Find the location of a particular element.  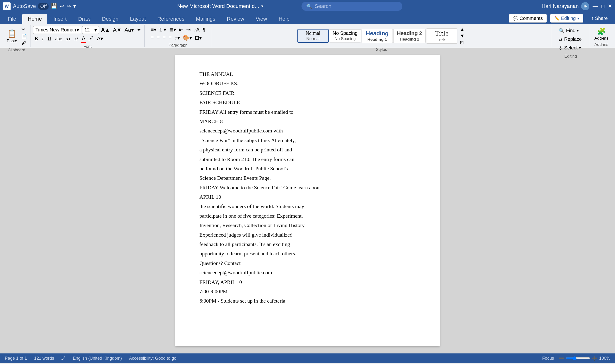

document-line: FRIDAY Welcome to the Science Fair! Come… is located at coordinates (307, 187).